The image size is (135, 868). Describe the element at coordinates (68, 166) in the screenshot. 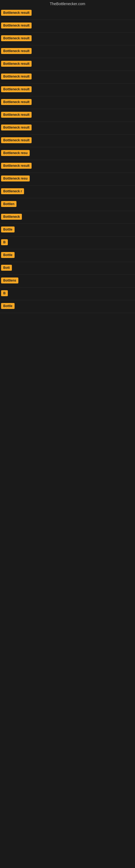

I see `result-row-13: Bottleneck result` at that location.